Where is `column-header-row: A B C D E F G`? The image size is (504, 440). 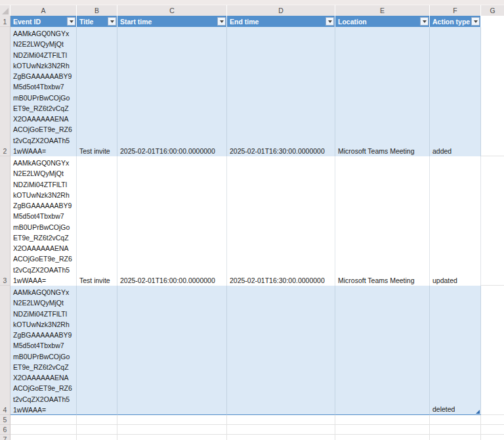
column-header-row: A B C D E F G is located at coordinates (252, 11).